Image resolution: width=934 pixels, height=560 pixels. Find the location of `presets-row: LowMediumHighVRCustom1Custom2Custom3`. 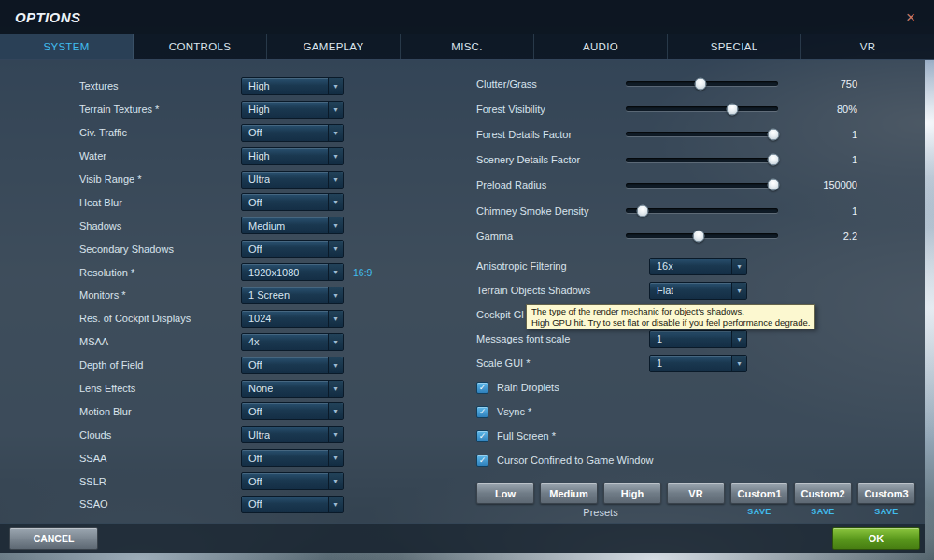

presets-row: LowMediumHighVRCustom1Custom2Custom3 is located at coordinates (697, 493).